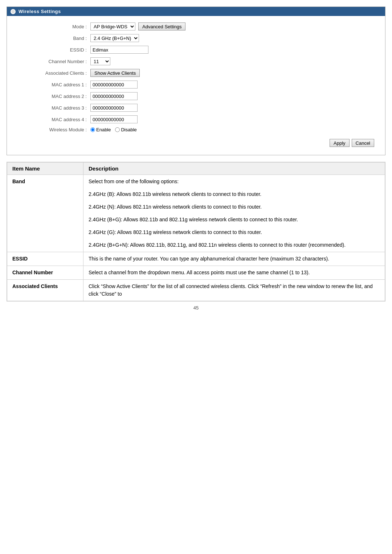  What do you see at coordinates (115, 73) in the screenshot?
I see `show-active-clients-button: Show Active Clients` at bounding box center [115, 73].